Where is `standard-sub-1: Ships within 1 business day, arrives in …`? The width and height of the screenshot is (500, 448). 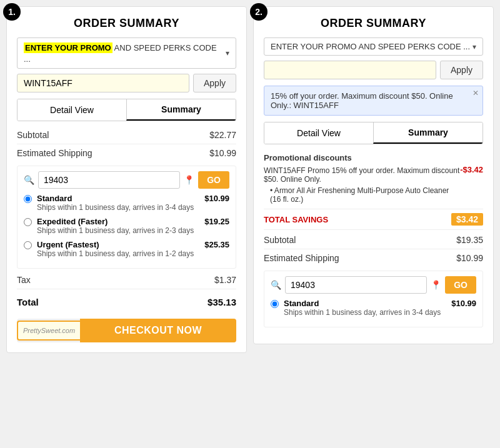
standard-sub-1: Ships within 1 business day, arrives in … is located at coordinates (118, 207).